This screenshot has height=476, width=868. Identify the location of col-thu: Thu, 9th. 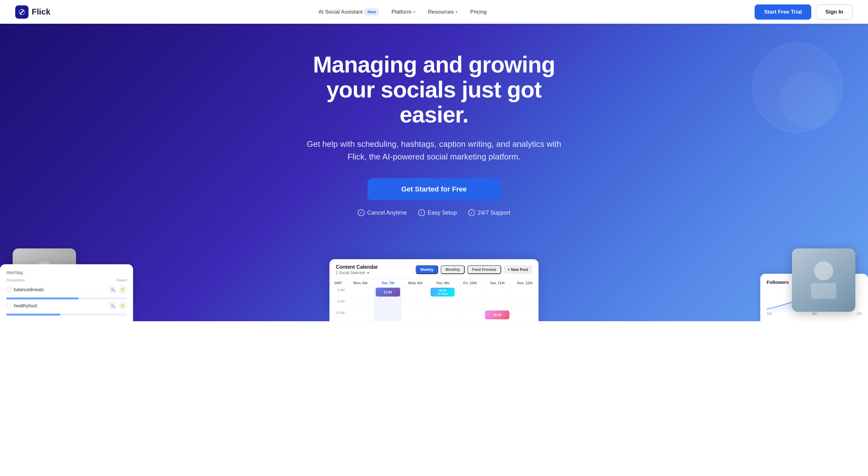
(443, 283).